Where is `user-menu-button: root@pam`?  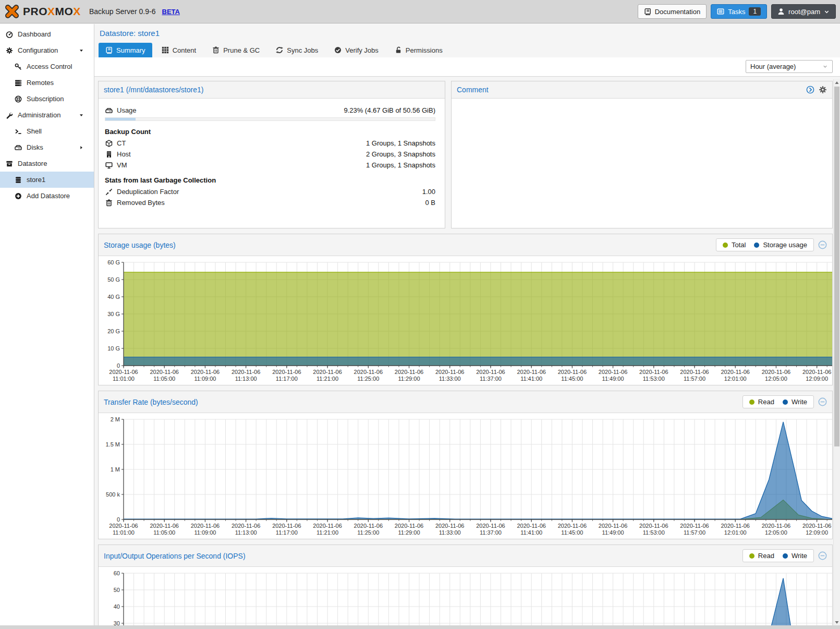 user-menu-button: root@pam is located at coordinates (804, 11).